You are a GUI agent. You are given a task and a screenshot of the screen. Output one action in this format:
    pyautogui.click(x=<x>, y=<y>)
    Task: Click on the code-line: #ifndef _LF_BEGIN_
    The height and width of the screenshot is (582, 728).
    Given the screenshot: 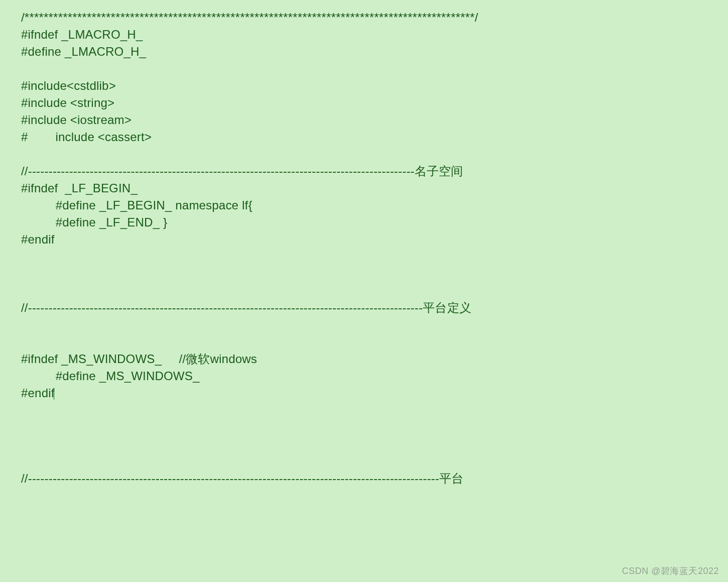 What is the action you would take?
    pyautogui.click(x=79, y=188)
    